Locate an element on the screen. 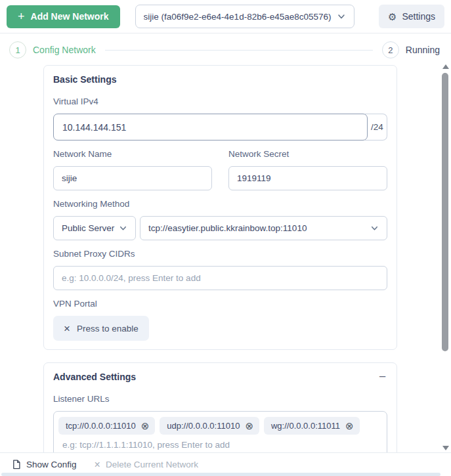 This screenshot has width=451, height=476. vertical-scrollbar-thumb is located at coordinates (445, 212).